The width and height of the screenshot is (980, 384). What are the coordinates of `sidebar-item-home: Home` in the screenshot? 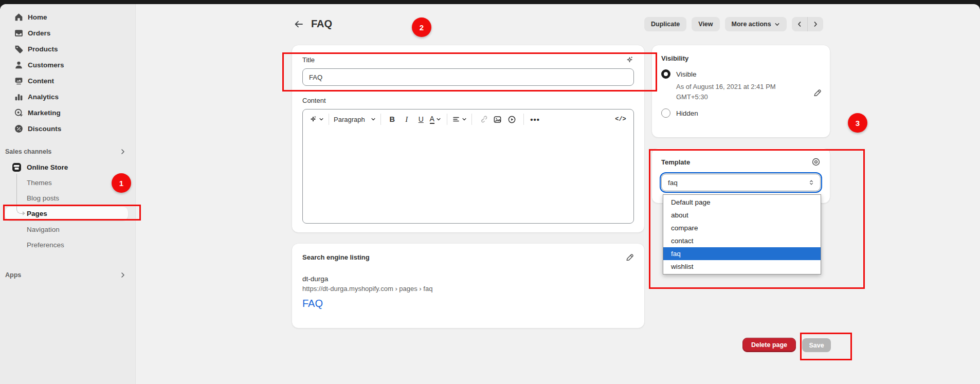 It's located at (68, 17).